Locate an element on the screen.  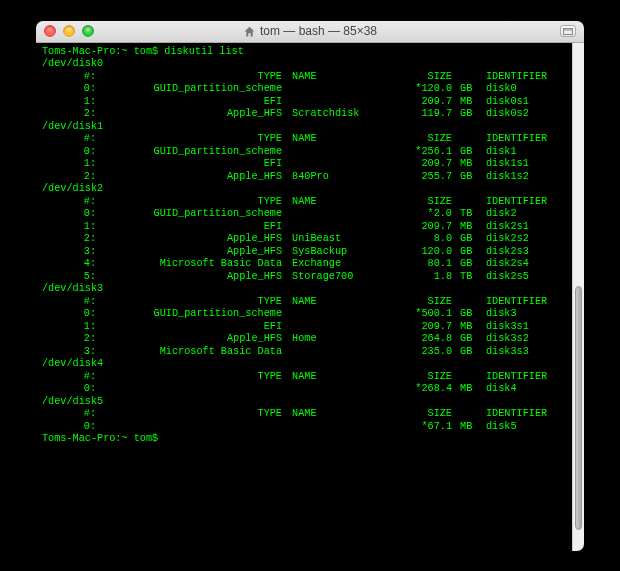
vol-size: *500.1 is located at coordinates (420, 314).